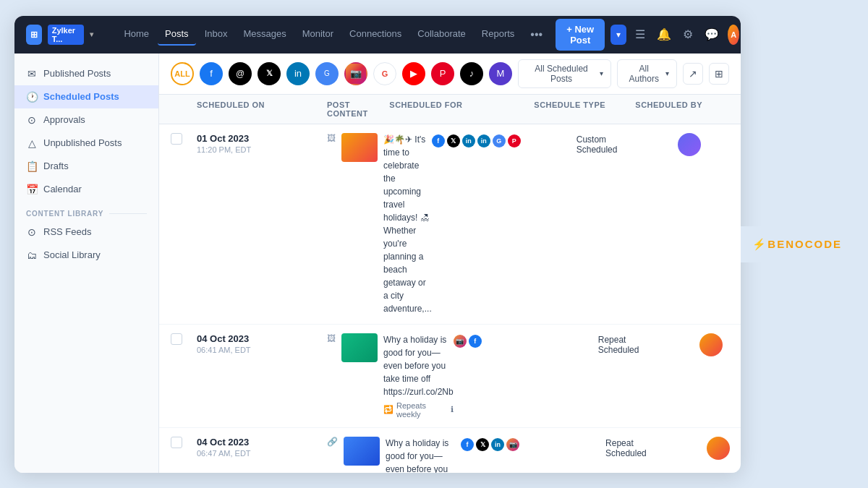 This screenshot has height=488, width=868. Describe the element at coordinates (504, 140) in the screenshot. I see `social-icons-cell: f 𝕏 in in G P` at that location.